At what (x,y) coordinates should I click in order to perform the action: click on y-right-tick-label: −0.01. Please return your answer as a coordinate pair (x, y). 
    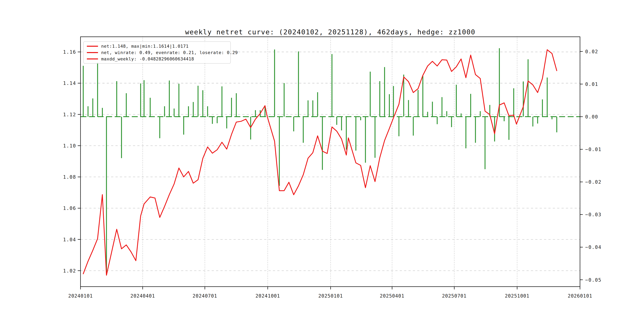
    Looking at the image, I should click on (594, 150).